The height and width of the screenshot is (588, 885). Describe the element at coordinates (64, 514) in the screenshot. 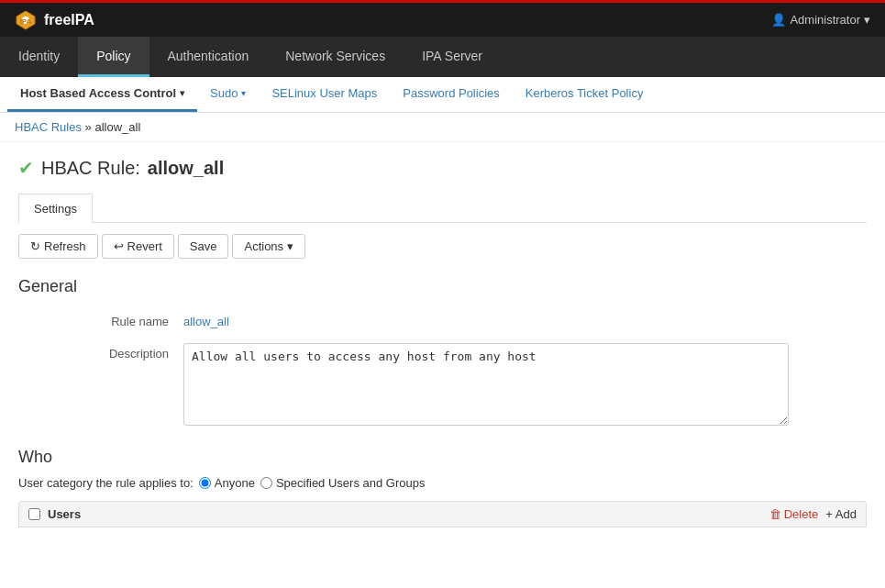

I see `users-col-label: Users` at that location.